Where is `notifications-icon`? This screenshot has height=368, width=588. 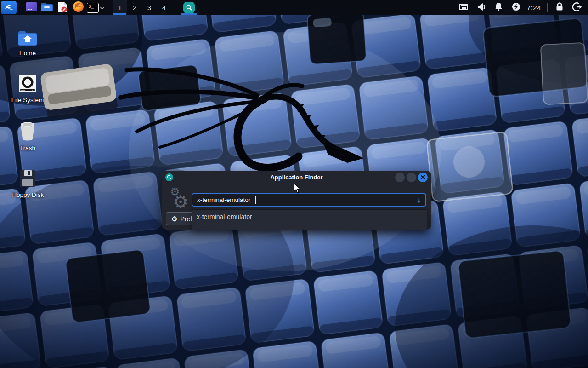
notifications-icon is located at coordinates (499, 7).